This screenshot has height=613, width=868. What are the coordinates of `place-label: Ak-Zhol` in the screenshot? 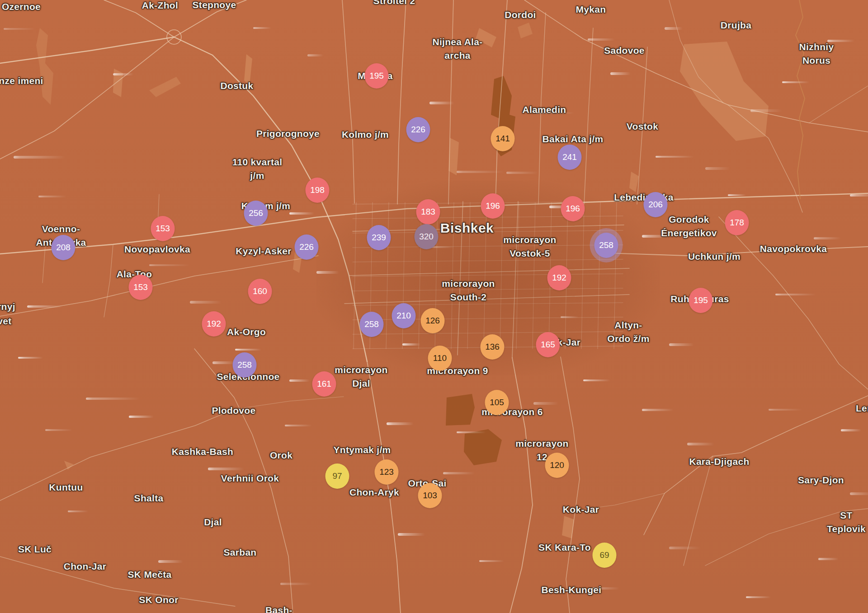 It's located at (160, 6).